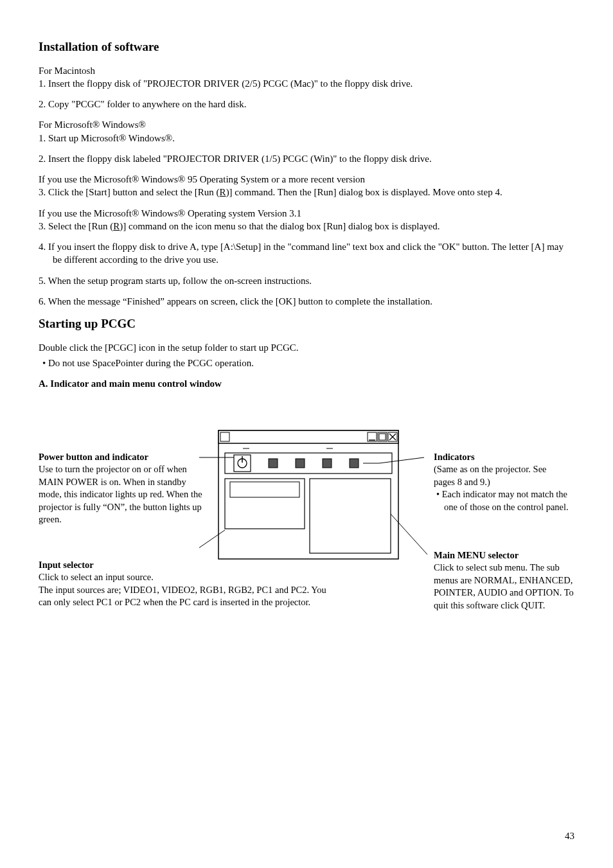 Image resolution: width=613 pixels, height=868 pixels. Describe the element at coordinates (315, 508) in the screenshot. I see `window-diagram` at that location.